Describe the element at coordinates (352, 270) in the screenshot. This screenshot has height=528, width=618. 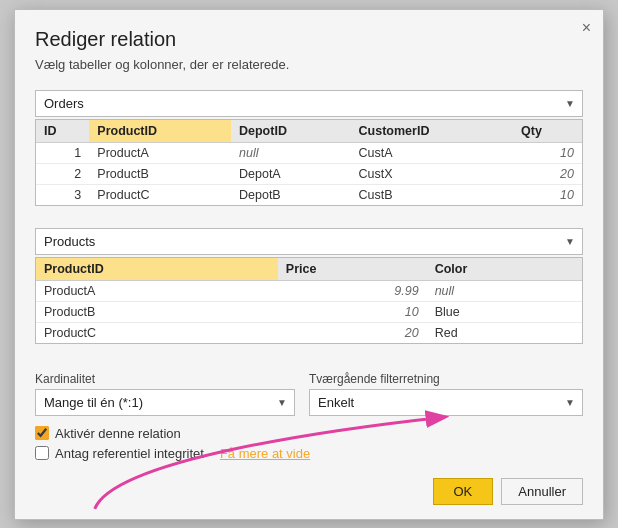
I see `table2-col-price: Price` at that location.